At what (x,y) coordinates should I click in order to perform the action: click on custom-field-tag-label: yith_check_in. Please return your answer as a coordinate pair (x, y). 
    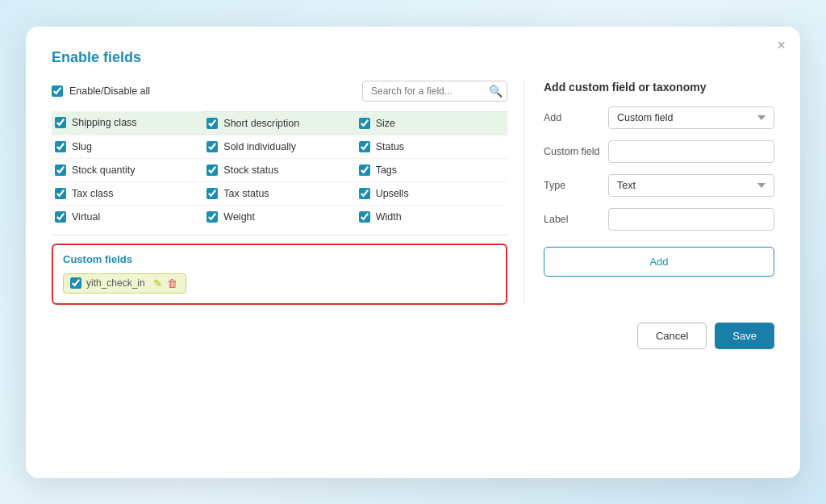
    Looking at the image, I should click on (116, 283).